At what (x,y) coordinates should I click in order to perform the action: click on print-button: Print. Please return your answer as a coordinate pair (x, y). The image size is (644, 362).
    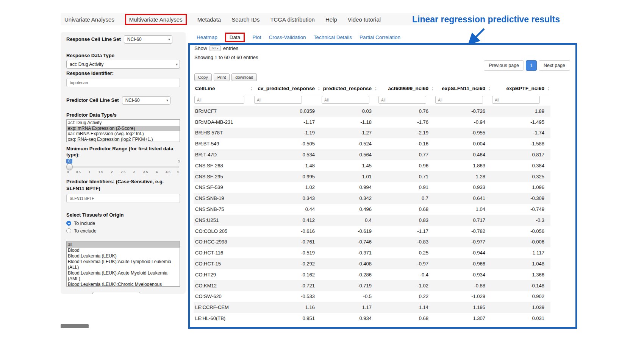
    Looking at the image, I should click on (222, 77).